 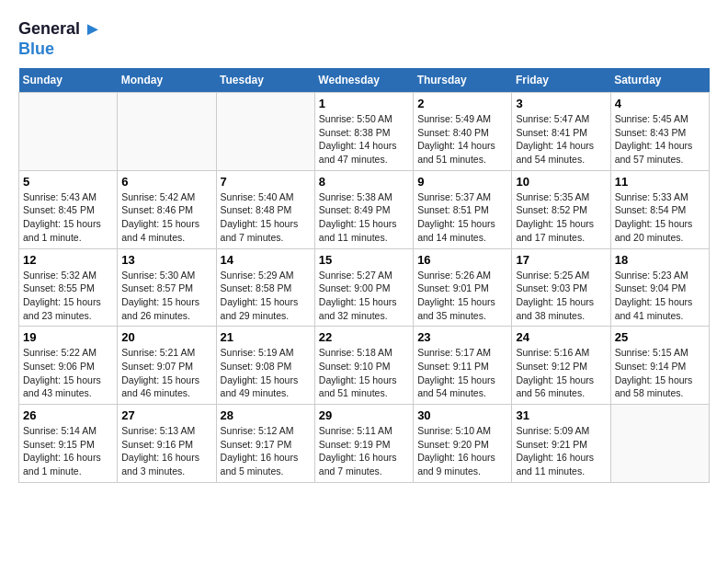 What do you see at coordinates (364, 81) in the screenshot?
I see `weekday-header-row: SundayMondayTuesdayWednesdayThursdayFrid…` at bounding box center [364, 81].